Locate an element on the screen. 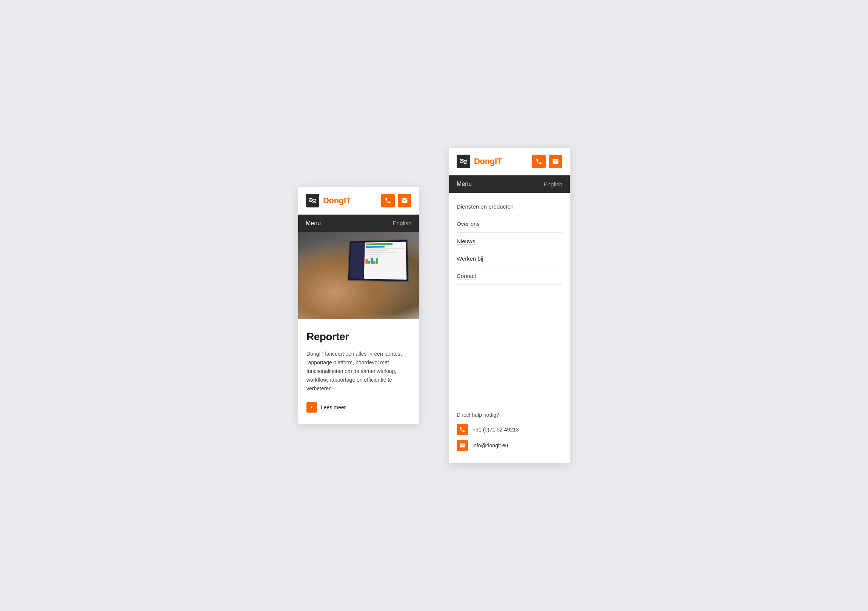  left-phone-frame: DongIT Menu English is located at coordinates (358, 305).